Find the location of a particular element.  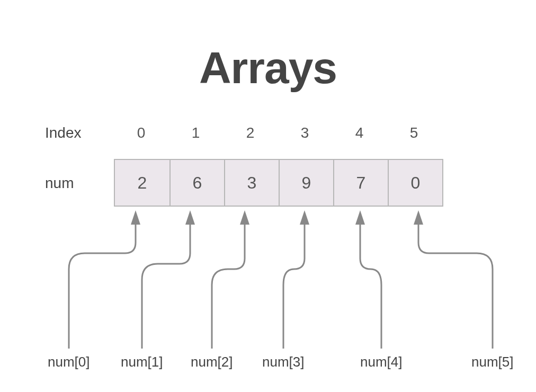

array-cell: 3 is located at coordinates (251, 183).